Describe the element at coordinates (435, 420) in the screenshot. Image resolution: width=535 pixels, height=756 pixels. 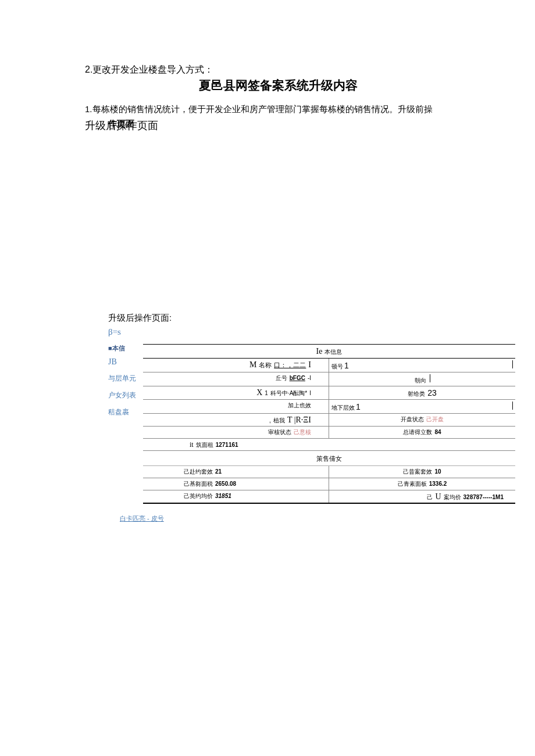
I see `rval: 己开盘` at that location.